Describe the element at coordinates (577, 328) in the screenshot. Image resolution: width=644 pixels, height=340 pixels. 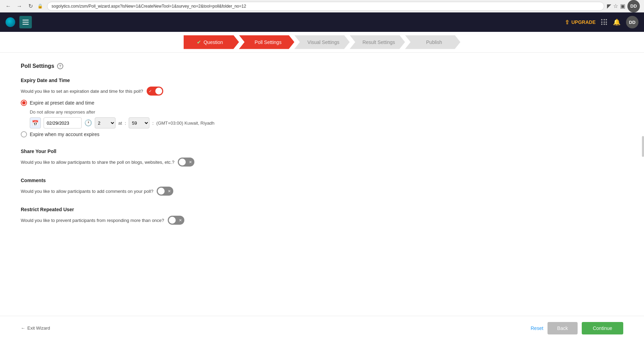
I see `footer-right-actions: Reset Back Continue` at that location.